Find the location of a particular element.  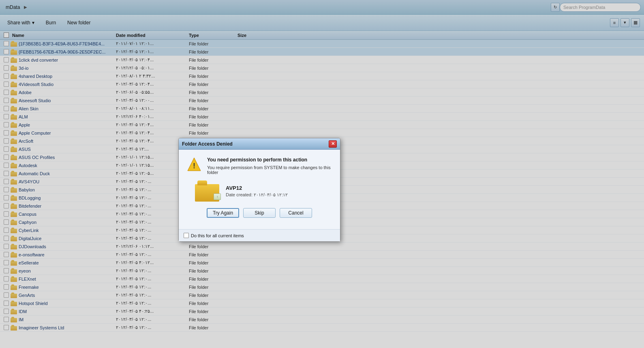

dialog-title: Folder Access Denied is located at coordinates (255, 144).